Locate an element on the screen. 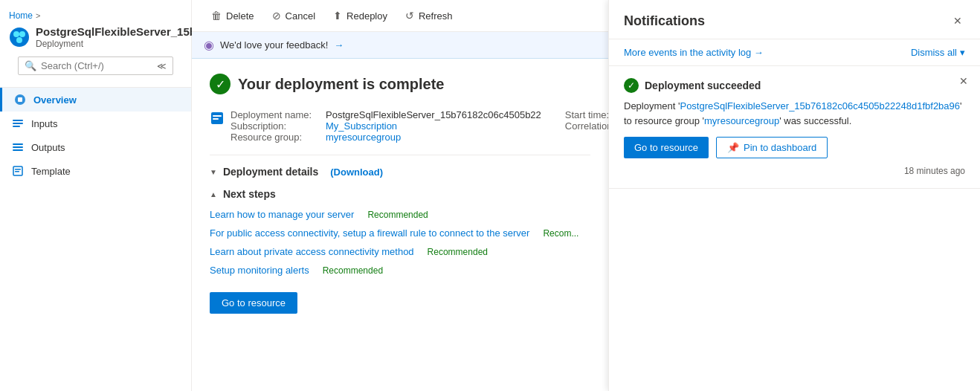 Image resolution: width=980 pixels, height=391 pixels. breadcrumb: Home > is located at coordinates (95, 14).